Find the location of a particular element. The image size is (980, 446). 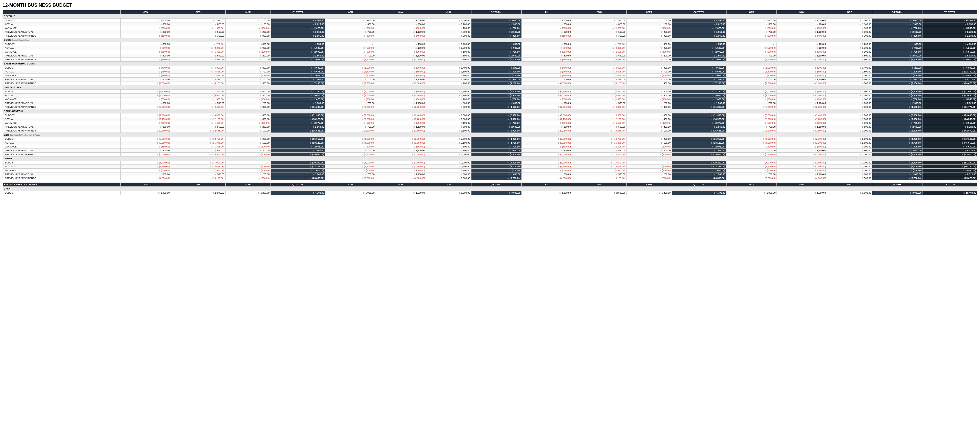

value-cell: $ 300.00 is located at coordinates (449, 36).